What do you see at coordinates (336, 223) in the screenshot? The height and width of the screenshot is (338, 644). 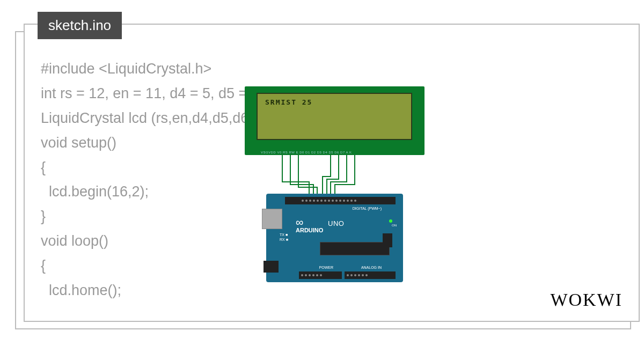 I see `arduino-model-label: UNO` at bounding box center [336, 223].